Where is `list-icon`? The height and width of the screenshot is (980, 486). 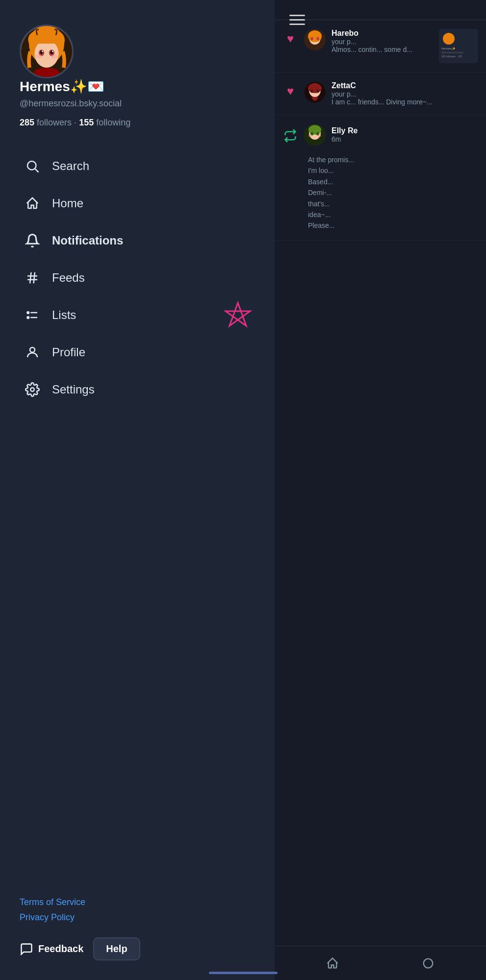 list-icon is located at coordinates (32, 315).